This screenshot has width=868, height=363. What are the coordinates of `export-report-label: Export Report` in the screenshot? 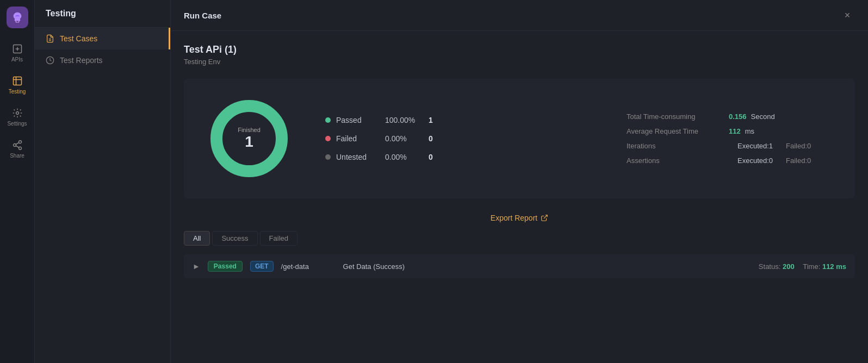 It's located at (514, 218).